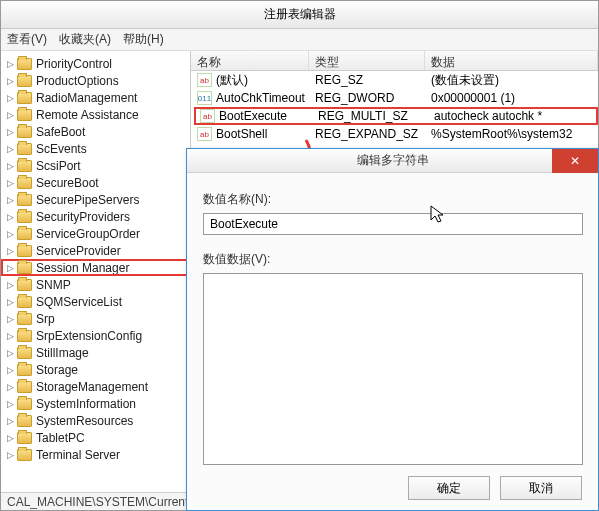  Describe the element at coordinates (96, 318) in the screenshot. I see `tree-item: ▷Srp` at that location.